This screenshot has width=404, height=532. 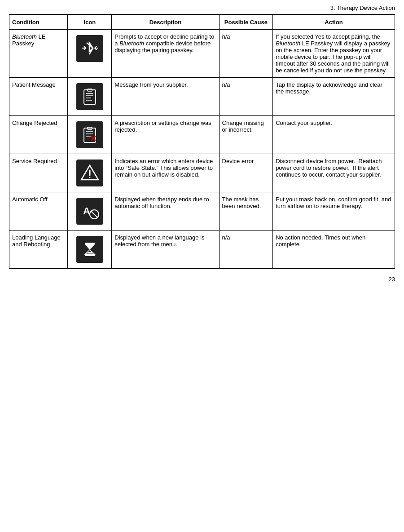 I want to click on table-row: Patient Message, so click(x=202, y=97).